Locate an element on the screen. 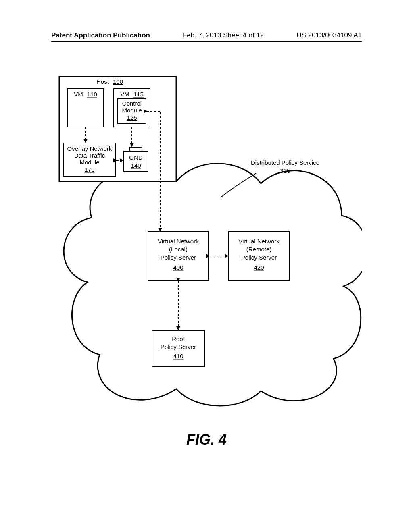 This screenshot has height=532, width=413. vn-local-l2: (Local) is located at coordinates (178, 249).